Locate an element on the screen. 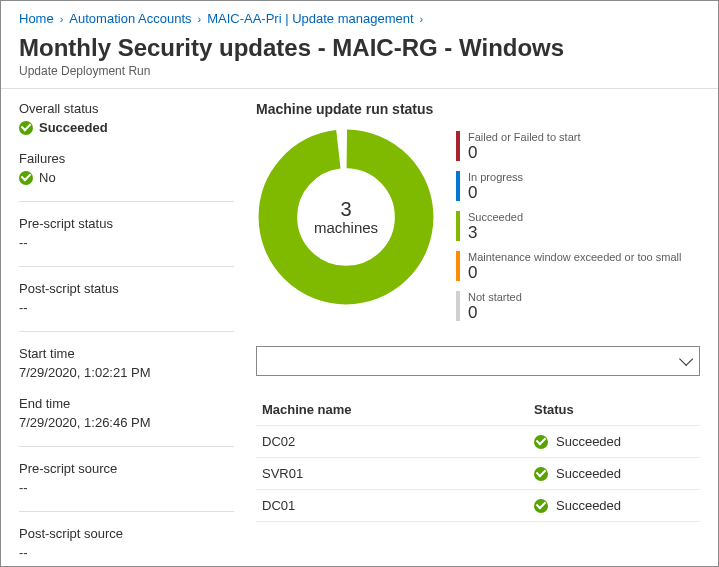  prescript-source-field: Pre-script source -- is located at coordinates (126, 478).